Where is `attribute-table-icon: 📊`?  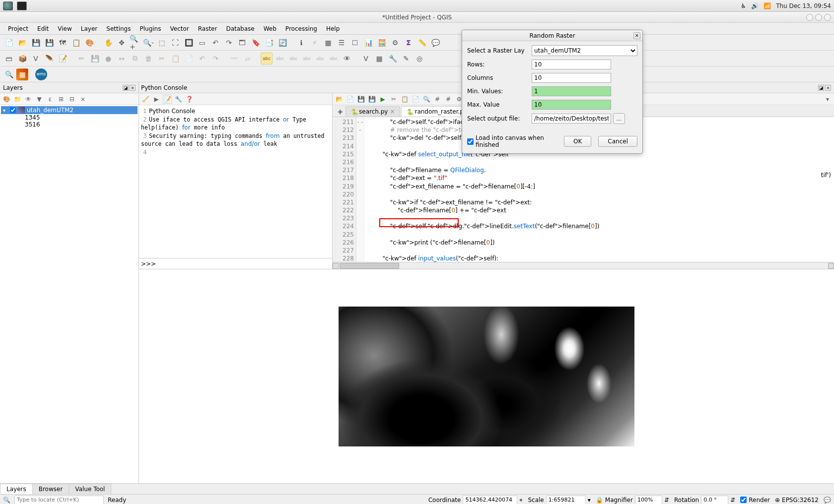 attribute-table-icon: 📊 is located at coordinates (368, 43).